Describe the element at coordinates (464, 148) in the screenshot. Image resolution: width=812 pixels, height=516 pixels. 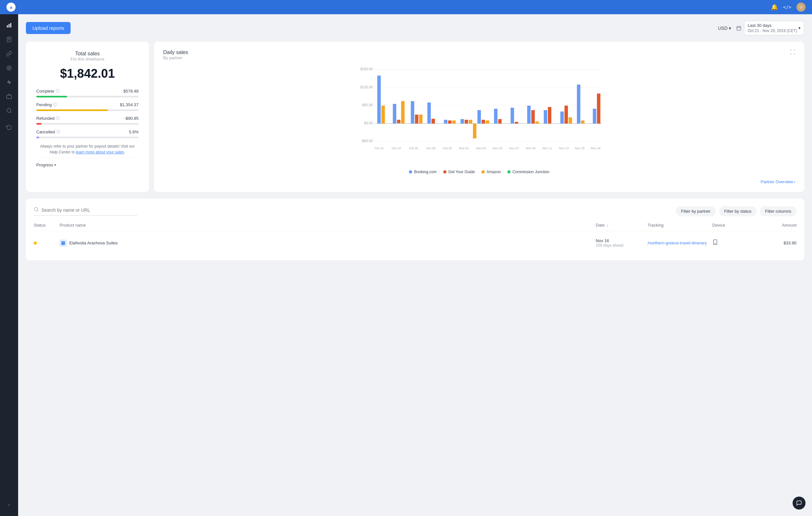
I see `svg-text: Nov 01` at that location.